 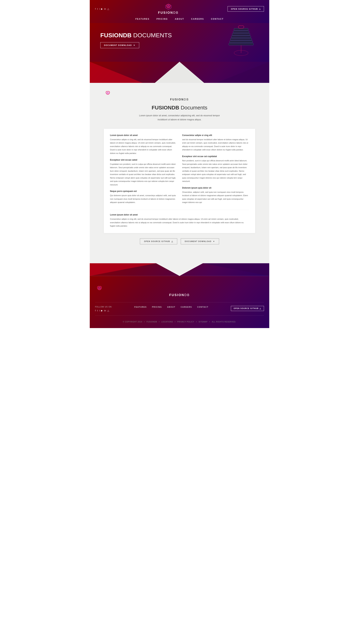 I want to click on full-section-heading: Lorem ipsum dolor sit amet, so click(x=180, y=215).